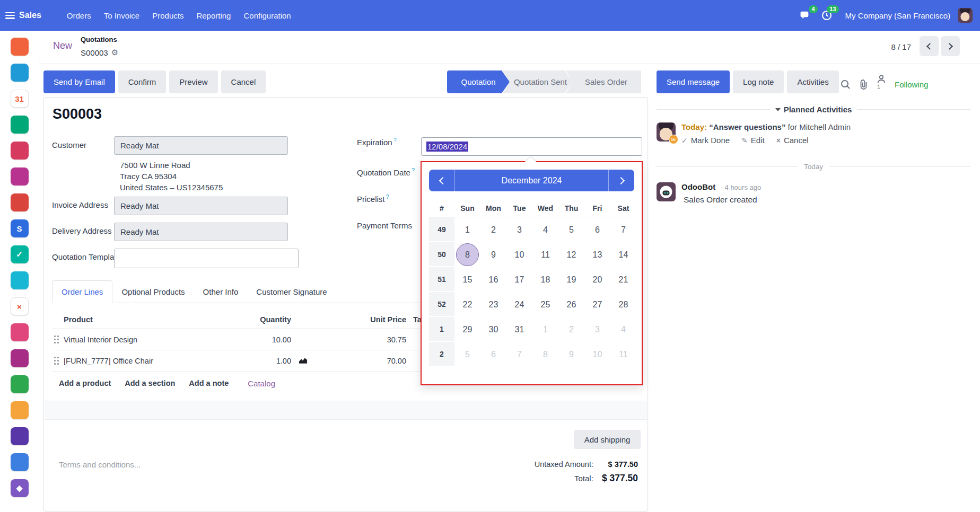  I want to click on app-icon-manufacturing, so click(20, 384).